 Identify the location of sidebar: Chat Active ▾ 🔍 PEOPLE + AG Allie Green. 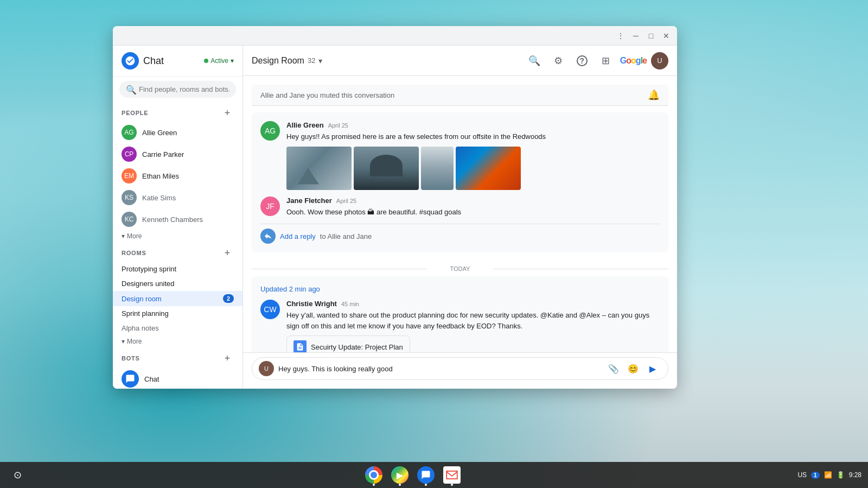
(178, 217).